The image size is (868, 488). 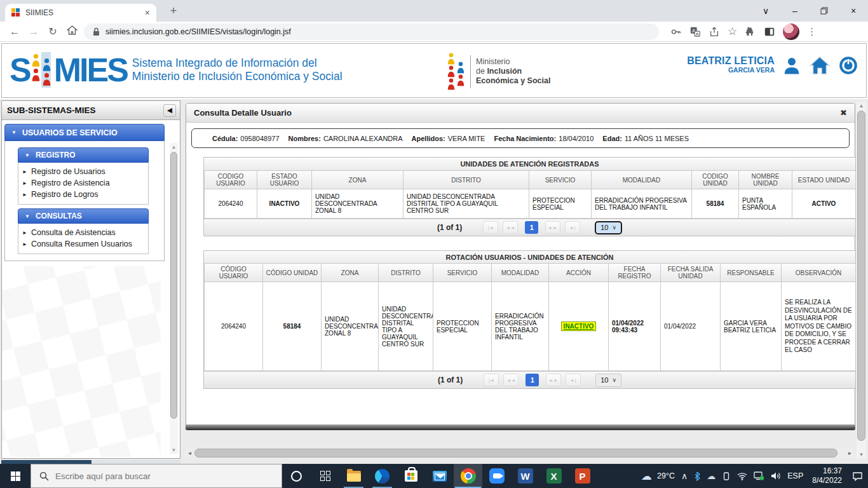 I want to click on mail-button, so click(x=440, y=476).